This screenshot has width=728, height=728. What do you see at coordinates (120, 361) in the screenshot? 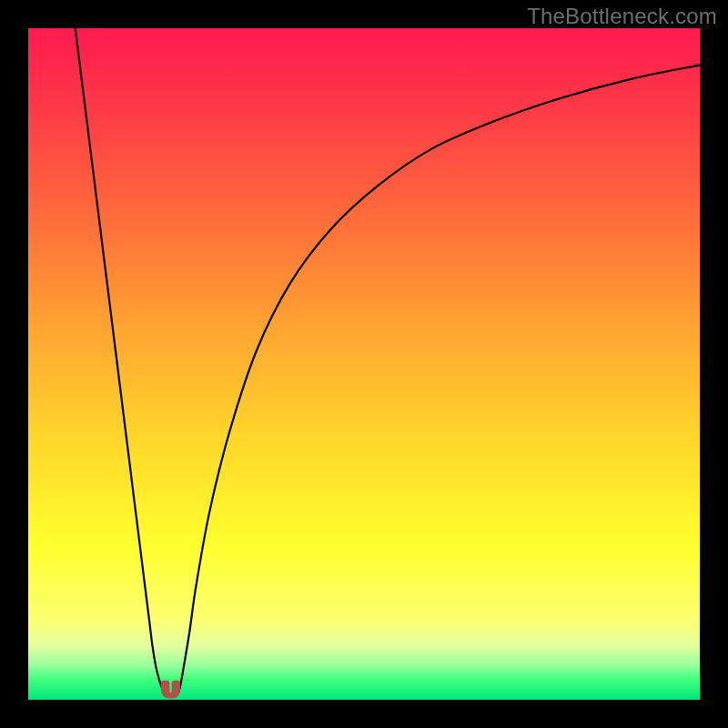
I see `left-branch-curve` at bounding box center [120, 361].